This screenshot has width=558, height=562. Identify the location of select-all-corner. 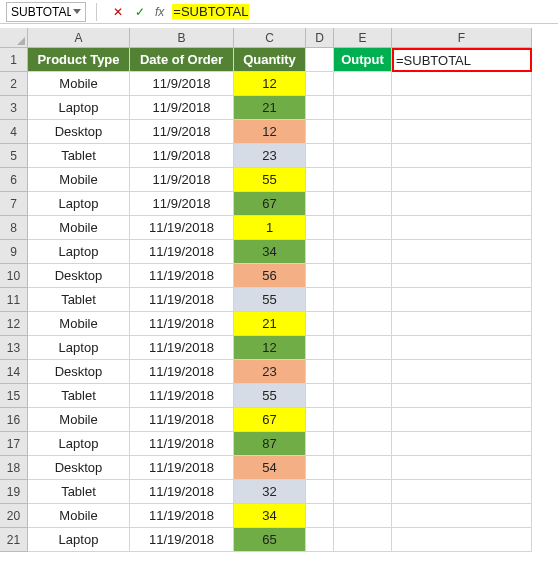
(14, 38).